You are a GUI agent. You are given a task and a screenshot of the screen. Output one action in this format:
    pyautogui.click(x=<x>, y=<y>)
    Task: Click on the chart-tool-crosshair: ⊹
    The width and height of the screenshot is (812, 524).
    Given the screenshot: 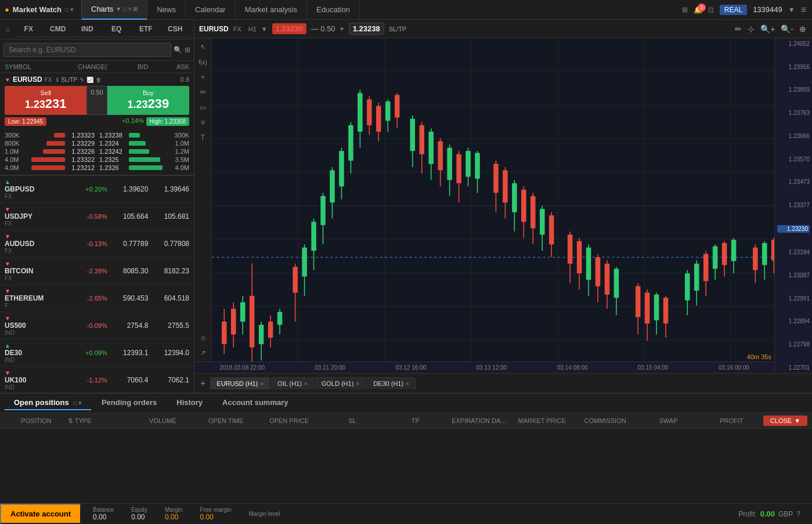 What is the action you would take?
    pyautogui.click(x=751, y=29)
    